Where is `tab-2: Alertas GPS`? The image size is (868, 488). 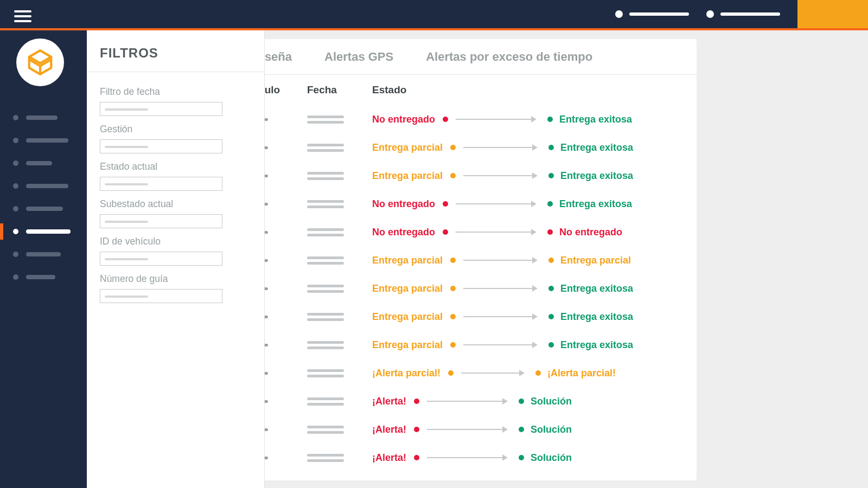
tab-2: Alertas GPS is located at coordinates (359, 57).